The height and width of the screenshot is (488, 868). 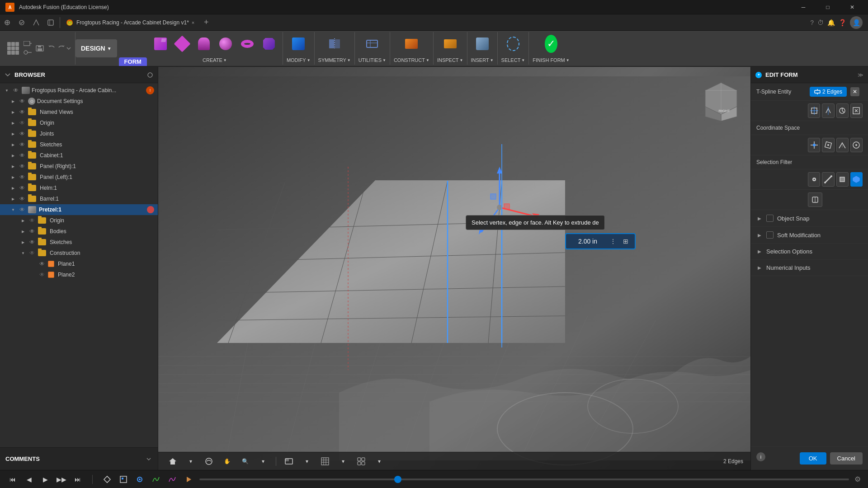 I want to click on filter-icon-edge, so click(x=828, y=179).